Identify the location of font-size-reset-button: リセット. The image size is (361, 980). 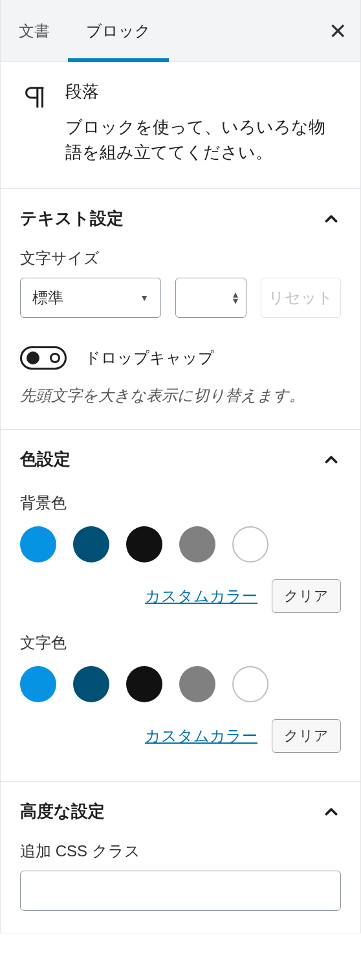
(301, 298).